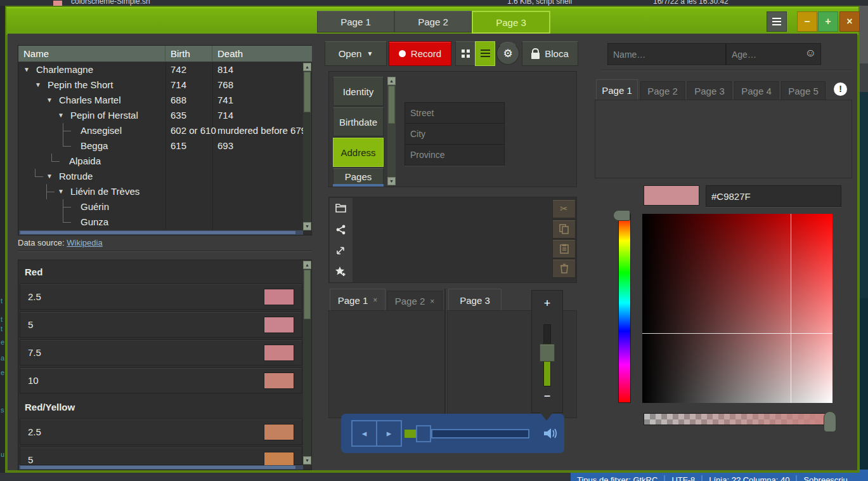 This screenshot has height=481, width=868. Describe the element at coordinates (358, 91) in the screenshot. I see `sidebar-item-identity: Identity` at that location.